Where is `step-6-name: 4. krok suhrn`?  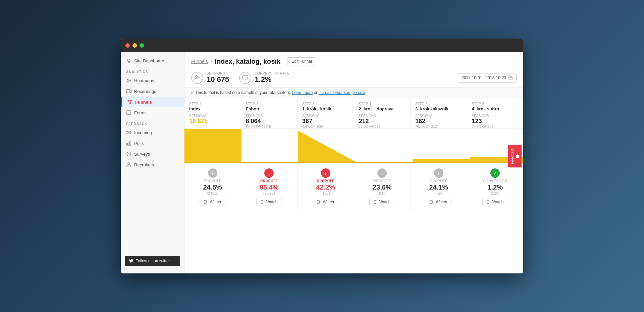
step-6-name: 4. krok suhrn is located at coordinates (495, 109).